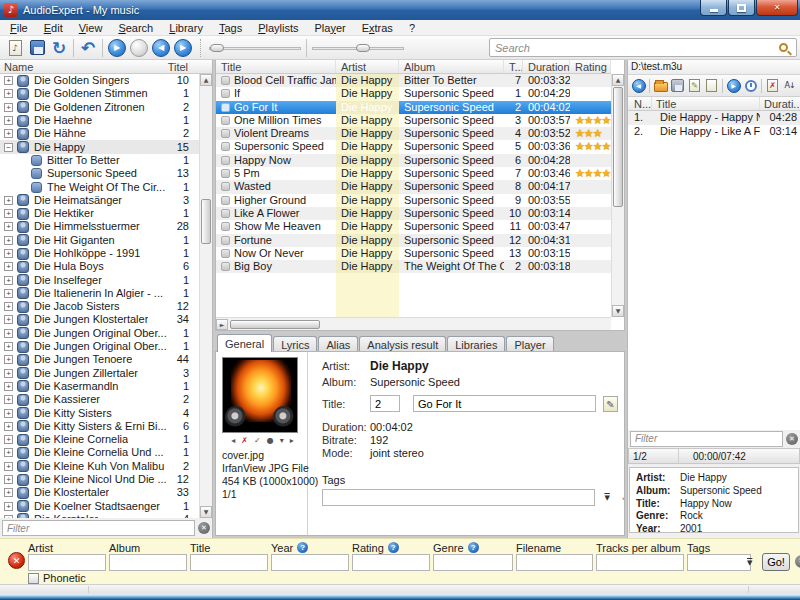 The height and width of the screenshot is (600, 800). Describe the element at coordinates (750, 563) in the screenshot. I see `search-dropdown-icon: ▼` at that location.